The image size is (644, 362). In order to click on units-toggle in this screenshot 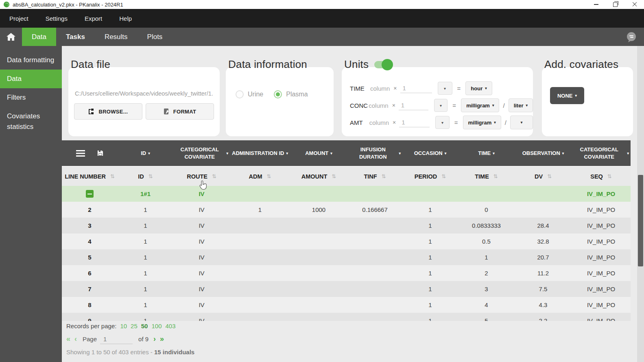, I will do `click(383, 65)`.